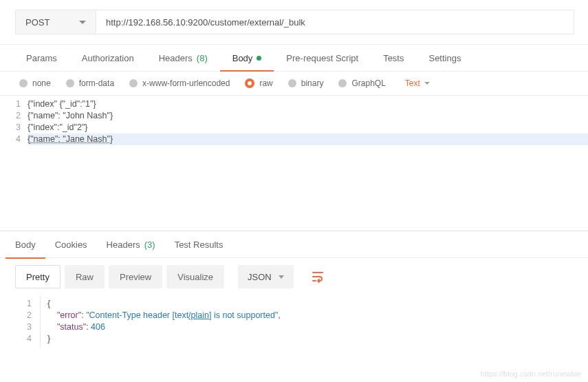  What do you see at coordinates (90, 83) in the screenshot?
I see `radio-formdata: form-data` at bounding box center [90, 83].